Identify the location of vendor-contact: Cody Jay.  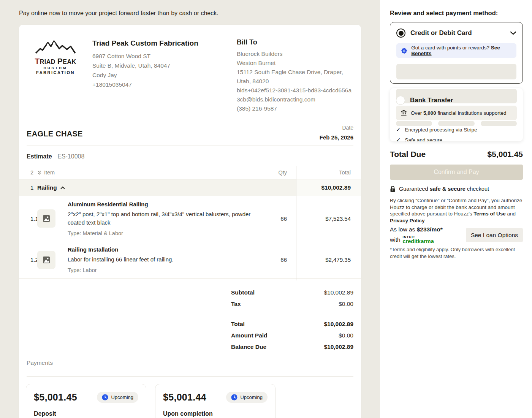
(151, 75).